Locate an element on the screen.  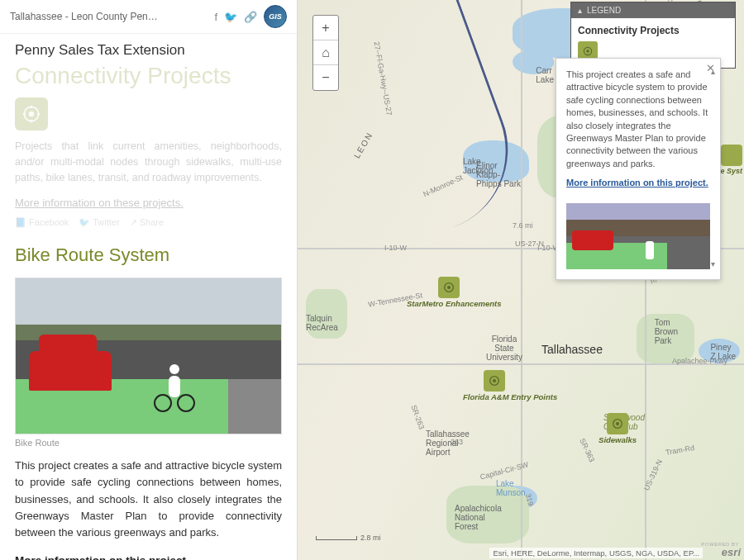
popup-scrollbar: ▴ ▾ is located at coordinates (713, 168).